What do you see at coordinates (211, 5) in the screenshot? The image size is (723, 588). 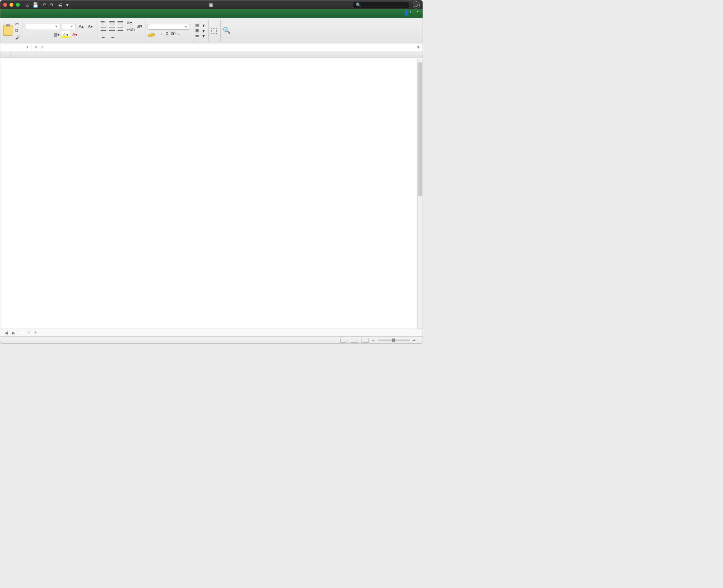 I see `excel-file-icon: ▦` at bounding box center [211, 5].